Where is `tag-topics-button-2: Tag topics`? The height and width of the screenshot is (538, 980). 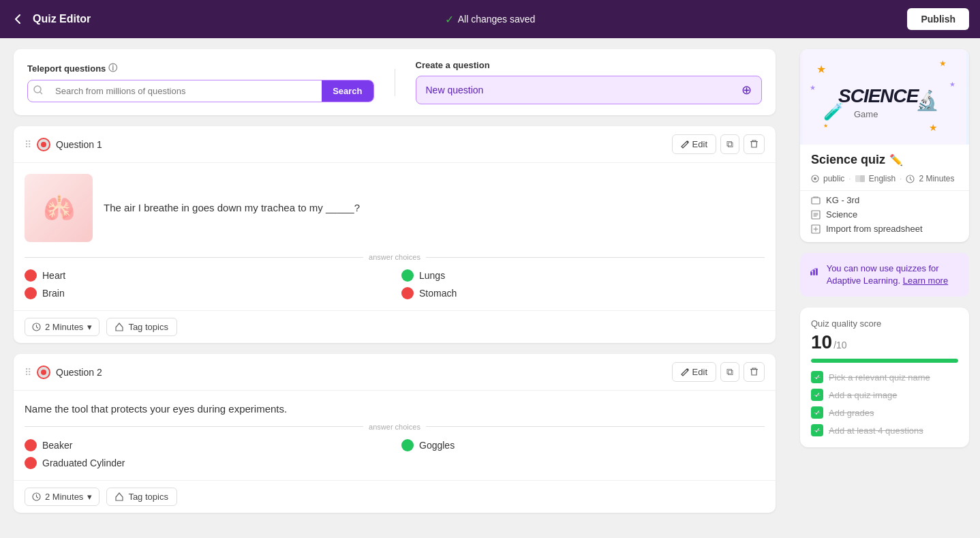
tag-topics-button-2: Tag topics is located at coordinates (142, 496).